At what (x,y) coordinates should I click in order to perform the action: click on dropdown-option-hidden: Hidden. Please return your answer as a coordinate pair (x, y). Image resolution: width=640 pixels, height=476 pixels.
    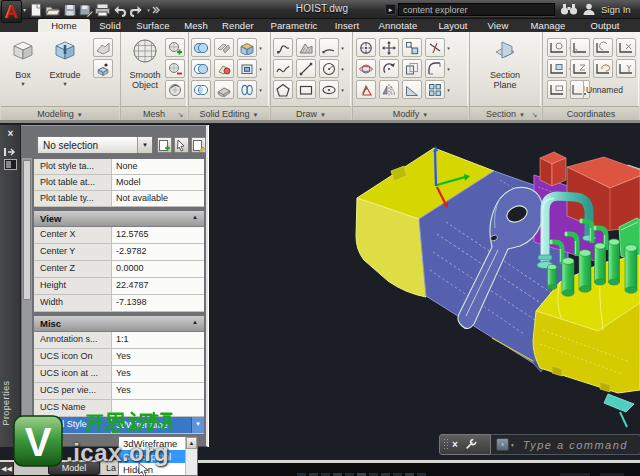
    Looking at the image, I should click on (152, 470).